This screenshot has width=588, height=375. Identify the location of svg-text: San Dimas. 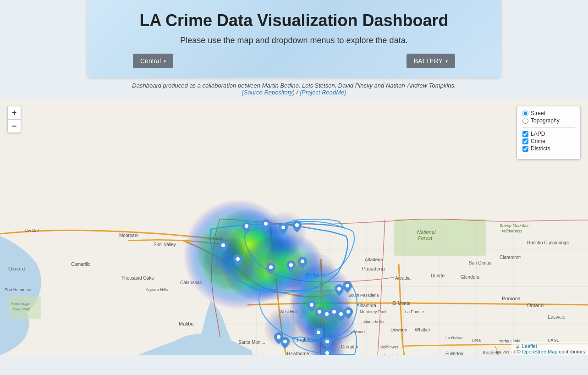
(480, 263).